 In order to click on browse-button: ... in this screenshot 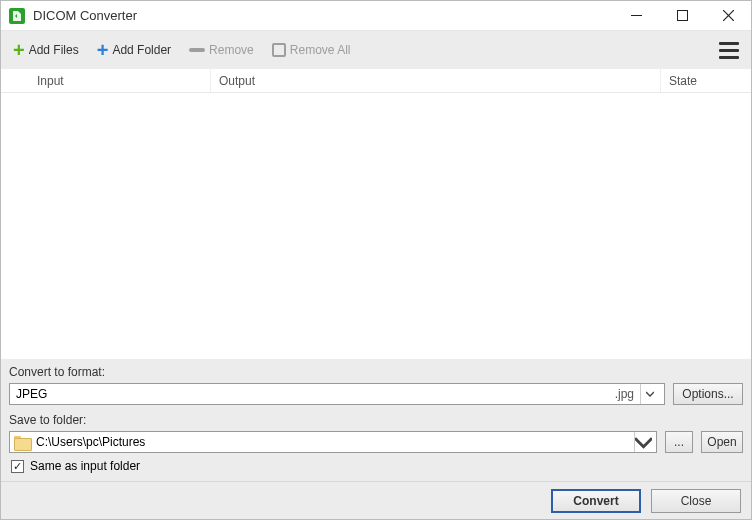, I will do `click(679, 442)`.